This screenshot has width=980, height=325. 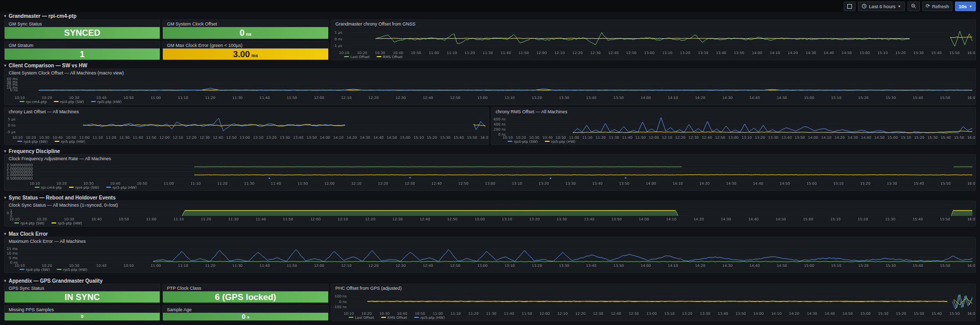 What do you see at coordinates (849, 6) in the screenshot?
I see `panel-view-icon` at bounding box center [849, 6].